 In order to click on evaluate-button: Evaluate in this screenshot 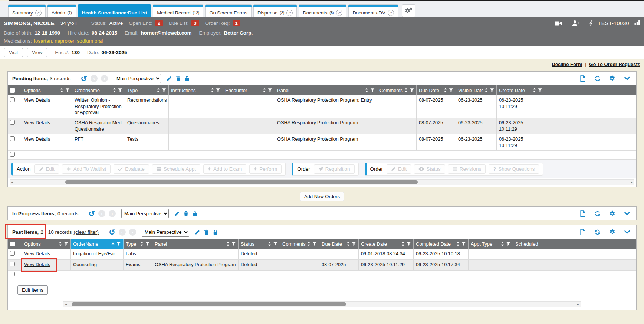, I will do `click(131, 169)`.